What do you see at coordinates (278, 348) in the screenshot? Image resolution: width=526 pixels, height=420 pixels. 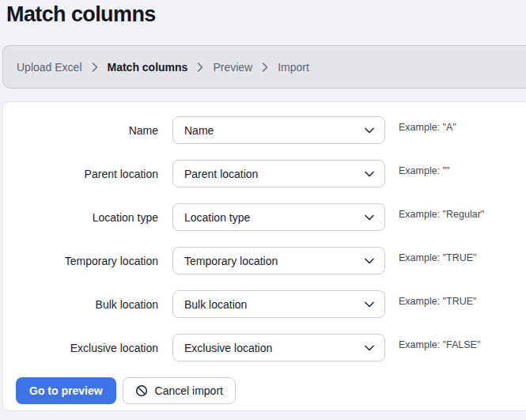 I see `column-select-exclusive-location: Exclusive location` at bounding box center [278, 348].